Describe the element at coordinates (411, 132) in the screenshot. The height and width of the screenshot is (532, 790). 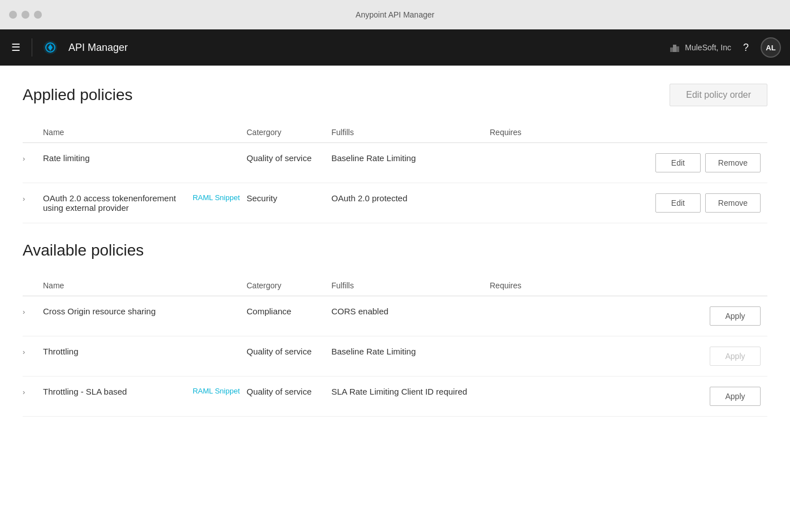
I see `col-header-applied-fulfills: Fulfills` at that location.